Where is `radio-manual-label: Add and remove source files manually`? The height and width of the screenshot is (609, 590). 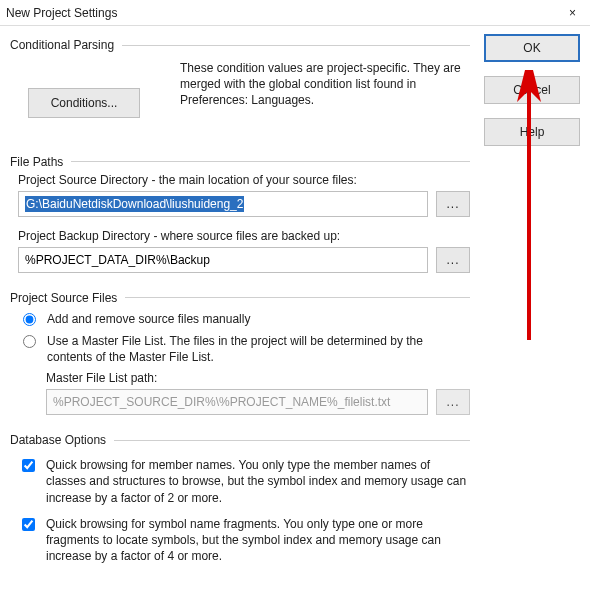
radio-manual-label: Add and remove source files manually is located at coordinates (258, 319).